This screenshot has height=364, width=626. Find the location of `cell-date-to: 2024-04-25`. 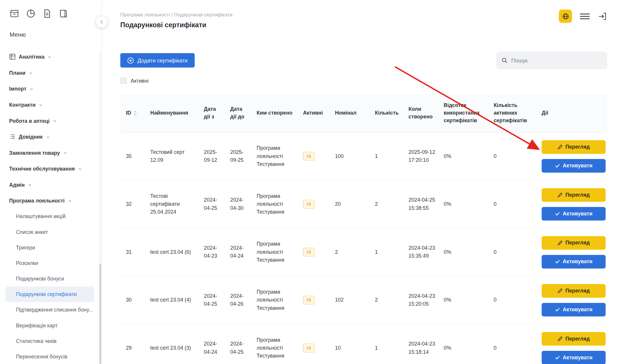

cell-date-to: 2024-04-25 is located at coordinates (240, 344).